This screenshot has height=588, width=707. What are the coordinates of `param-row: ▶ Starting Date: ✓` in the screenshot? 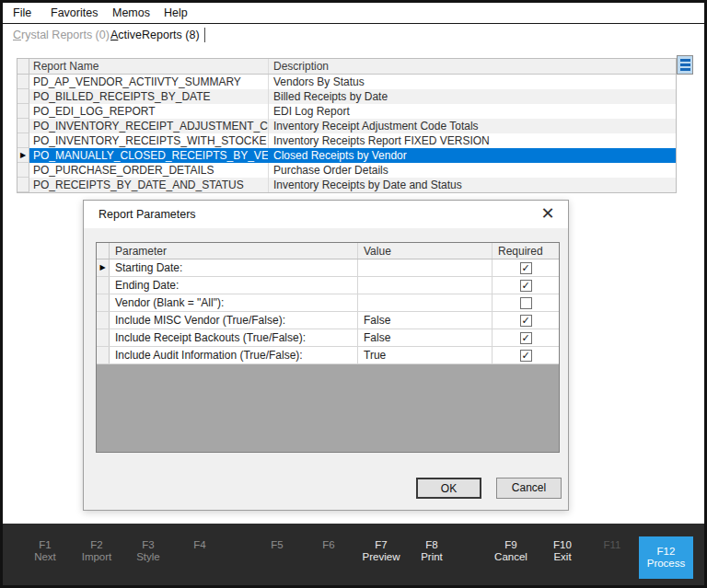 It's located at (328, 269).